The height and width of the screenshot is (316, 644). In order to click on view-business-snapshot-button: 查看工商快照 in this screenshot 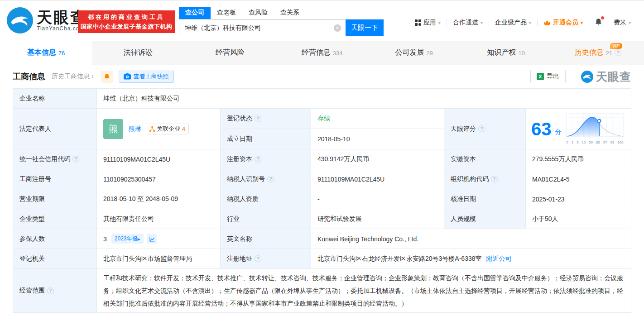, I will do `click(146, 77)`.